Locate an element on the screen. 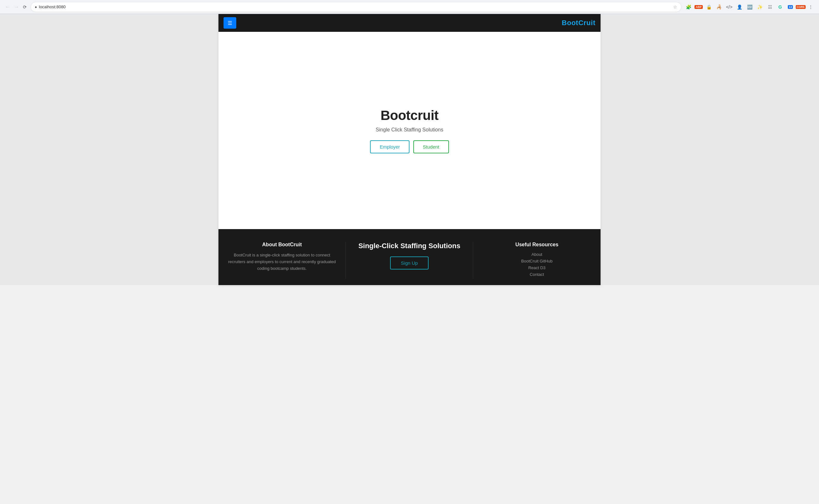 The image size is (819, 504). hero-subtitle: Single Click Staffing Solutions is located at coordinates (410, 130).